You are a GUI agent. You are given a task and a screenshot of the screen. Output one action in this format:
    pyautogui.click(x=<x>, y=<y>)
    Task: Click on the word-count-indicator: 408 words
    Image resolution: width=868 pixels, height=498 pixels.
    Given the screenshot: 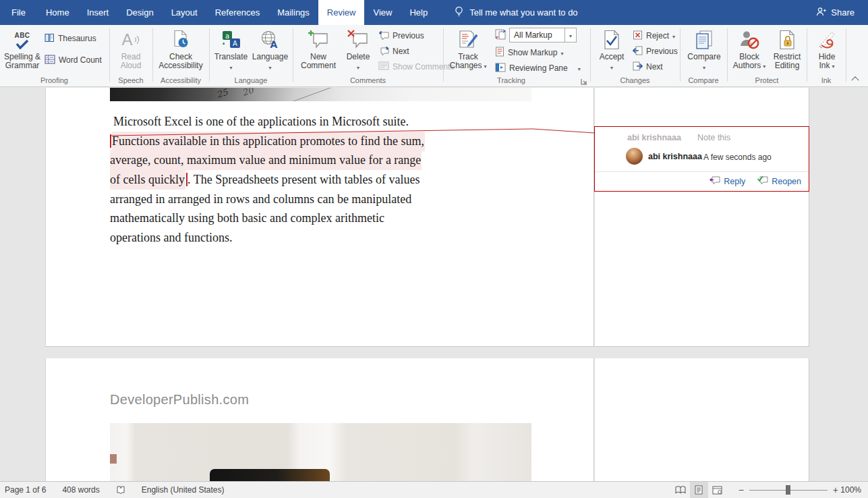 What is the action you would take?
    pyautogui.click(x=81, y=490)
    